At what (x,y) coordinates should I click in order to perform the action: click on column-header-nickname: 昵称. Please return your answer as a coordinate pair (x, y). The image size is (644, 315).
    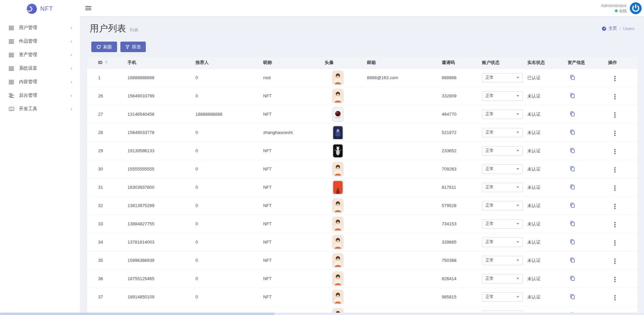
    Looking at the image, I should click on (294, 63).